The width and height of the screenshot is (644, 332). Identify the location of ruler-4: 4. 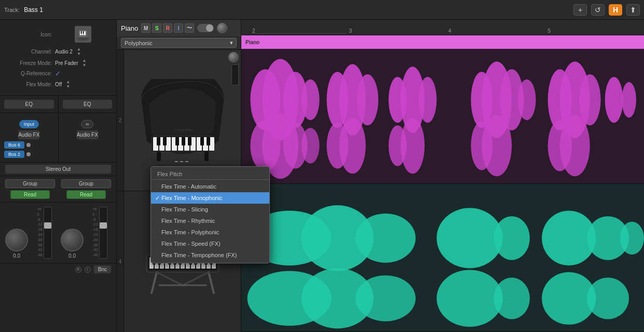
(448, 31).